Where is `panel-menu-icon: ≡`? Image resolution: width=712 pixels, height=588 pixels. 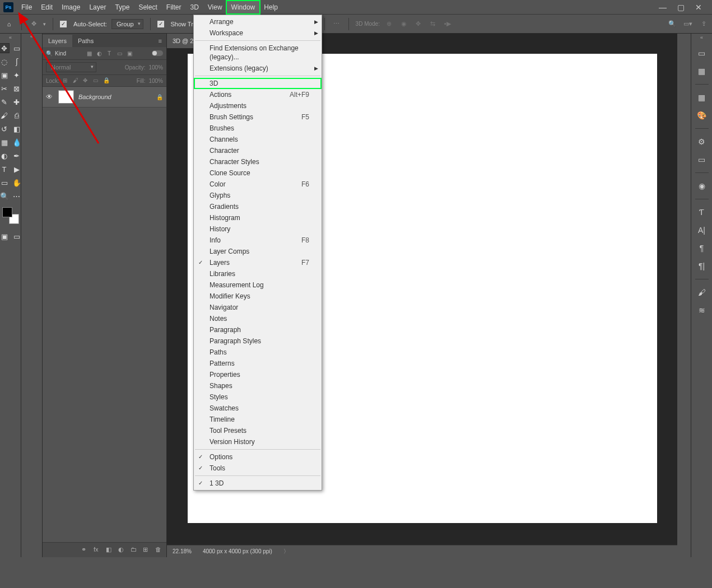 panel-menu-icon: ≡ is located at coordinates (160, 41).